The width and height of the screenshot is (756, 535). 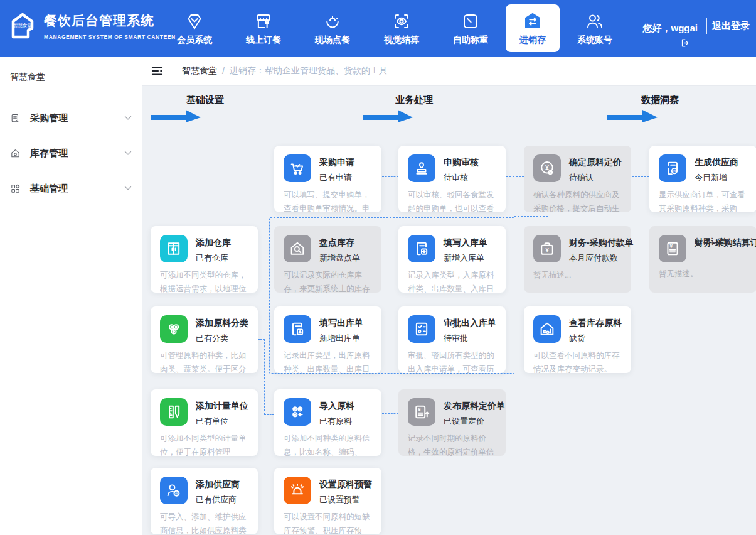 What do you see at coordinates (466, 242) in the screenshot?
I see `card-title: 填写入库单` at bounding box center [466, 242].